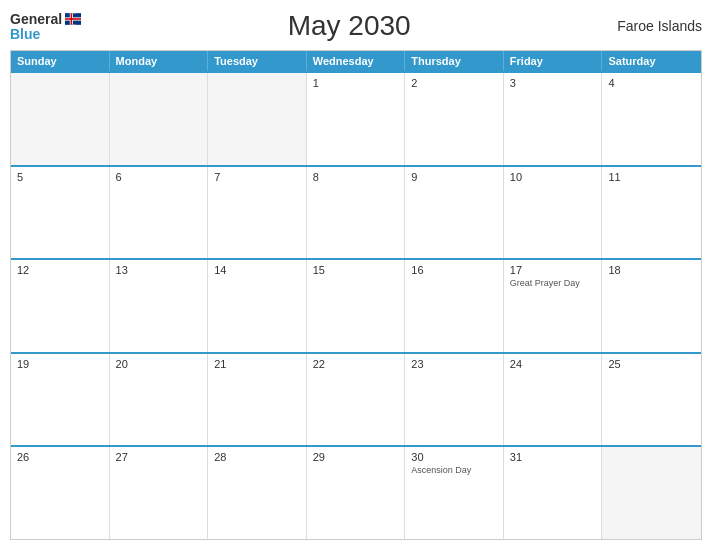 Image resolution: width=712 pixels, height=550 pixels. What do you see at coordinates (25, 34) in the screenshot?
I see `logo-blue-text: Blue` at bounding box center [25, 34].